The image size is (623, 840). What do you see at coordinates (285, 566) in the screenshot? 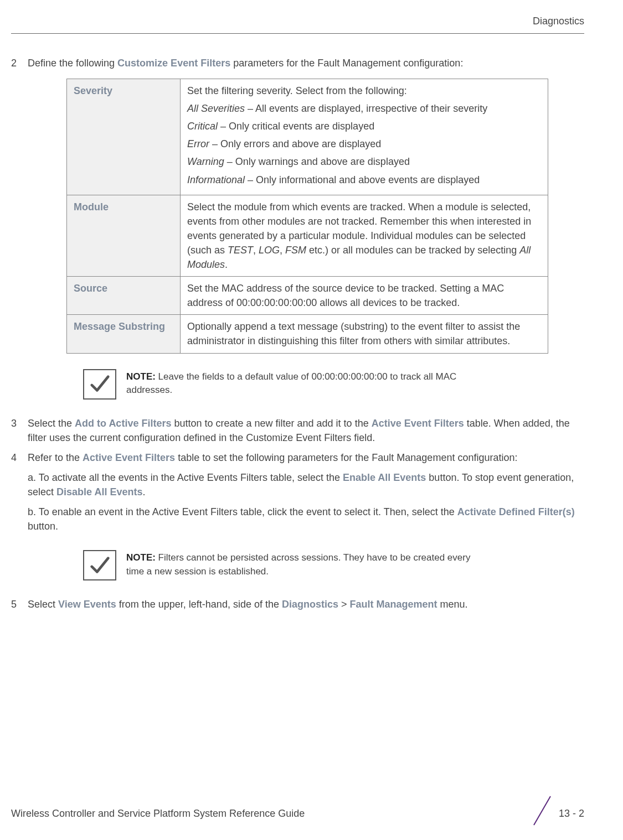
I see `note-box: NOTE: Filters cannot be persisted across…` at bounding box center [285, 566].